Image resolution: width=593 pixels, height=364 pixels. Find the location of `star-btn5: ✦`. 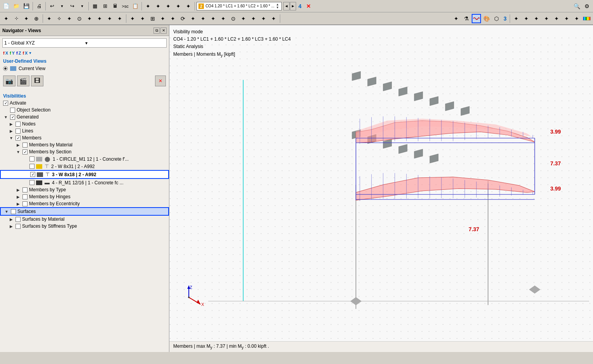

star-btn5: ✦ is located at coordinates (188, 6).